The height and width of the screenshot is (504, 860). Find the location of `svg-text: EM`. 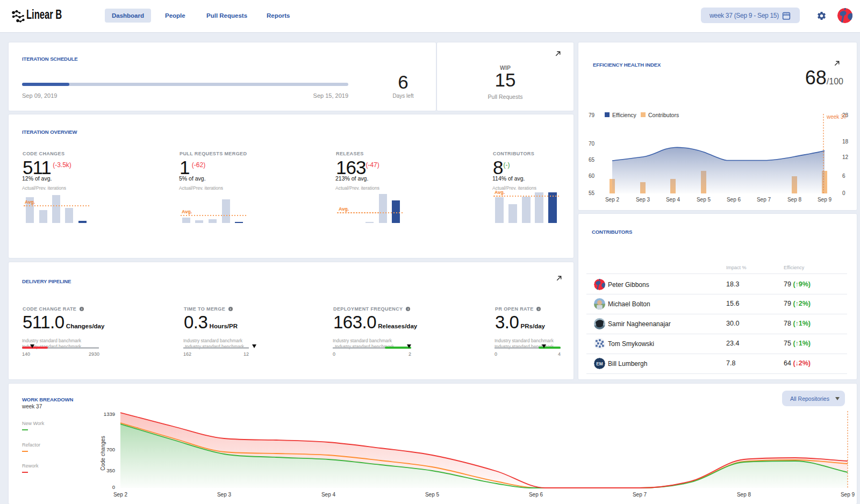

svg-text: EM is located at coordinates (600, 364).